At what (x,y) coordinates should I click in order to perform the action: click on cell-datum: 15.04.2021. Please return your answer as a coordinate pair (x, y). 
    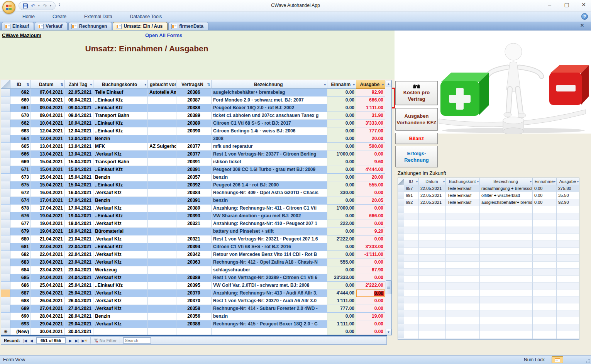
    Looking at the image, I should click on (48, 162).